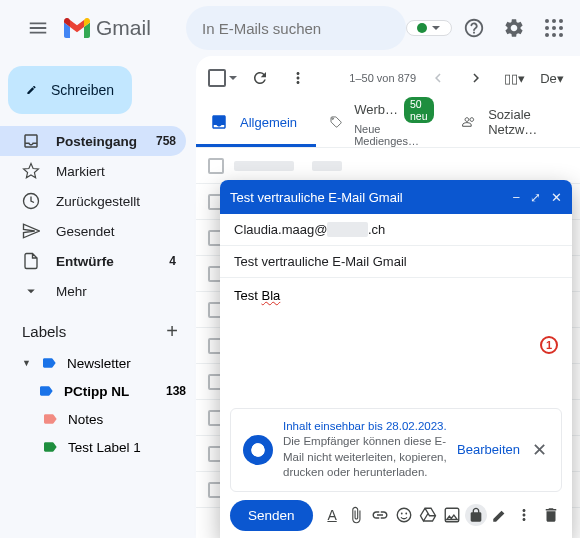 This screenshot has width=580, height=538. Describe the element at coordinates (98, 391) in the screenshot. I see `label-item-pctipp: PCtipp NL 138` at that location.